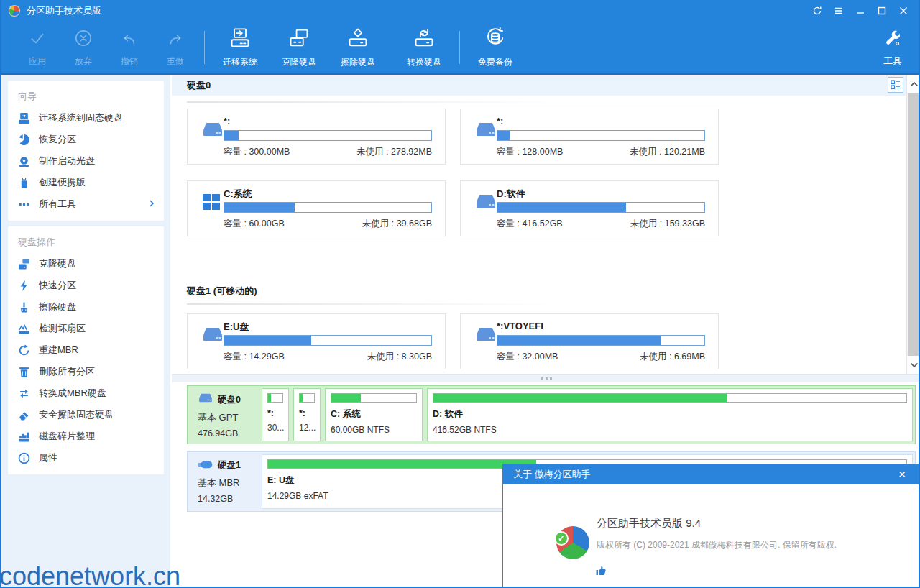 The height and width of the screenshot is (588, 920). What do you see at coordinates (86, 329) in the screenshot?
I see `sidebar-item-bad-sector: 检测坏扇区` at bounding box center [86, 329].